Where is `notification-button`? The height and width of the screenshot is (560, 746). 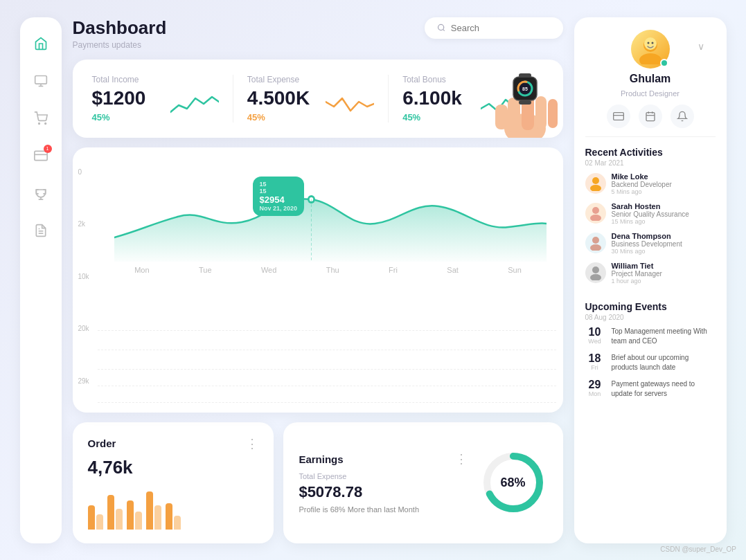
notification-button is located at coordinates (682, 116).